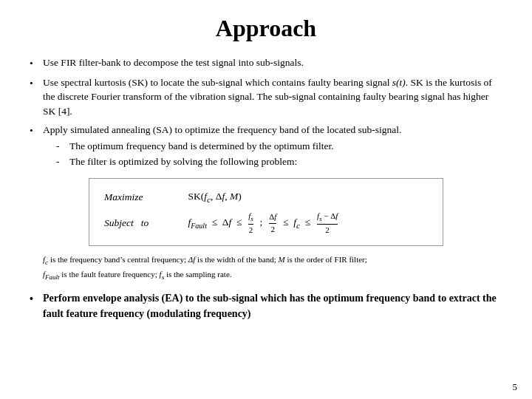 The width and height of the screenshot is (532, 399). What do you see at coordinates (286, 146) in the screenshot?
I see `sub-text-1: The optimum frequency band is determined…` at bounding box center [286, 146].